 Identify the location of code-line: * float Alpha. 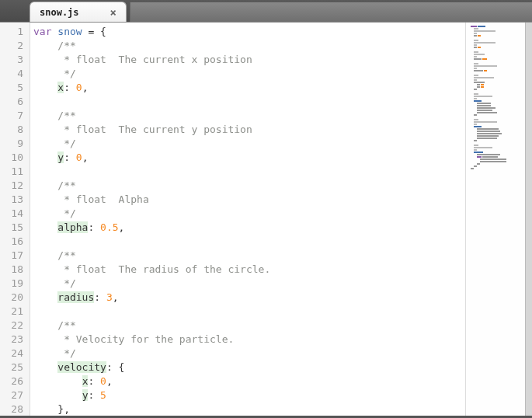
(249, 200).